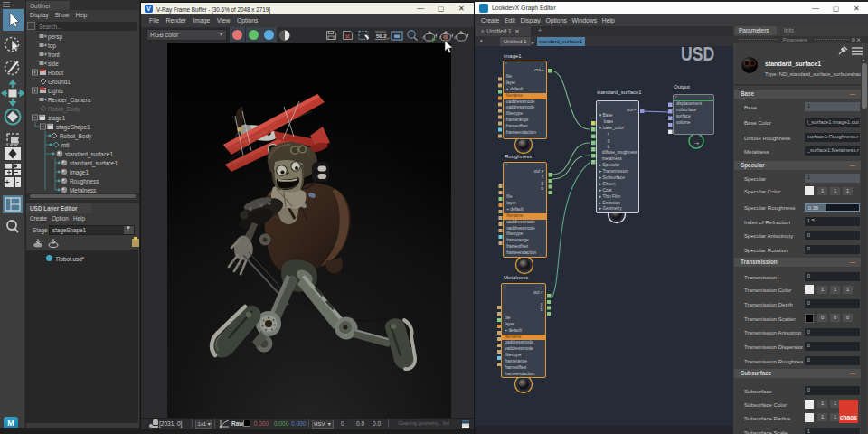 The height and width of the screenshot is (434, 868). I want to click on svg-text: Ground1, so click(60, 81).